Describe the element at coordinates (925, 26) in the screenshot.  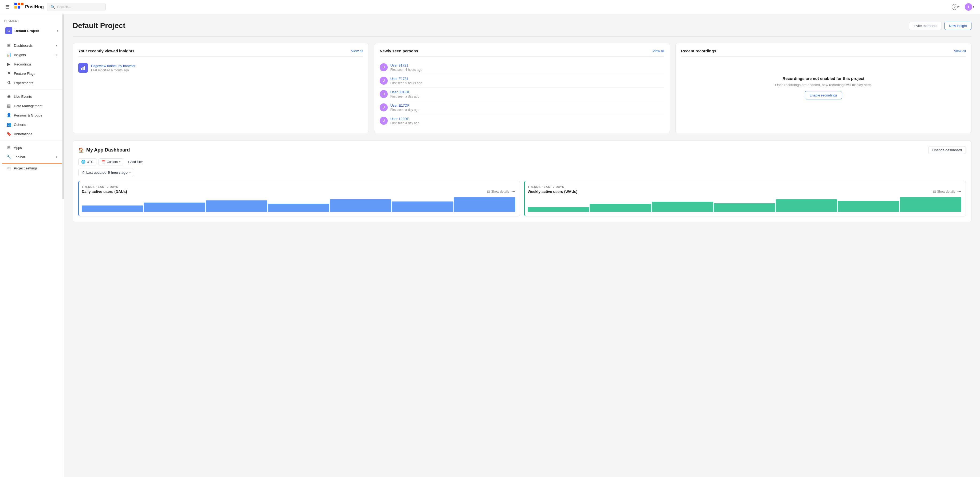
I see `invite-members-button: Invite members` at that location.